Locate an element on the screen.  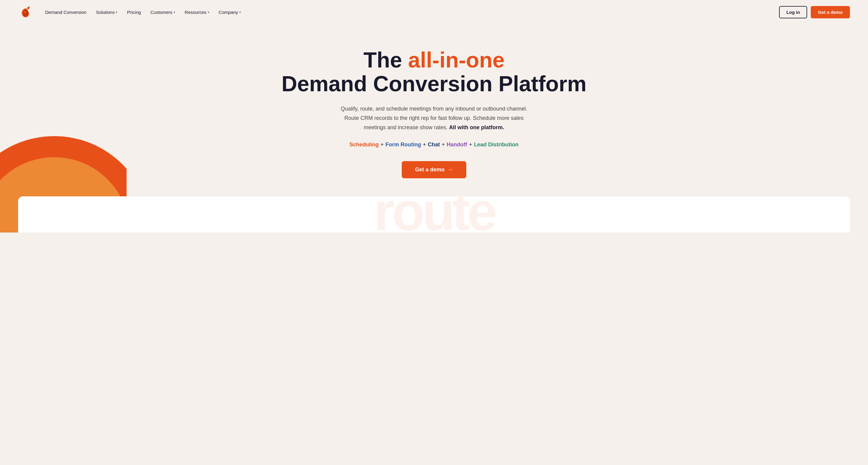
nav-item-company: Company ▾ is located at coordinates (230, 12).